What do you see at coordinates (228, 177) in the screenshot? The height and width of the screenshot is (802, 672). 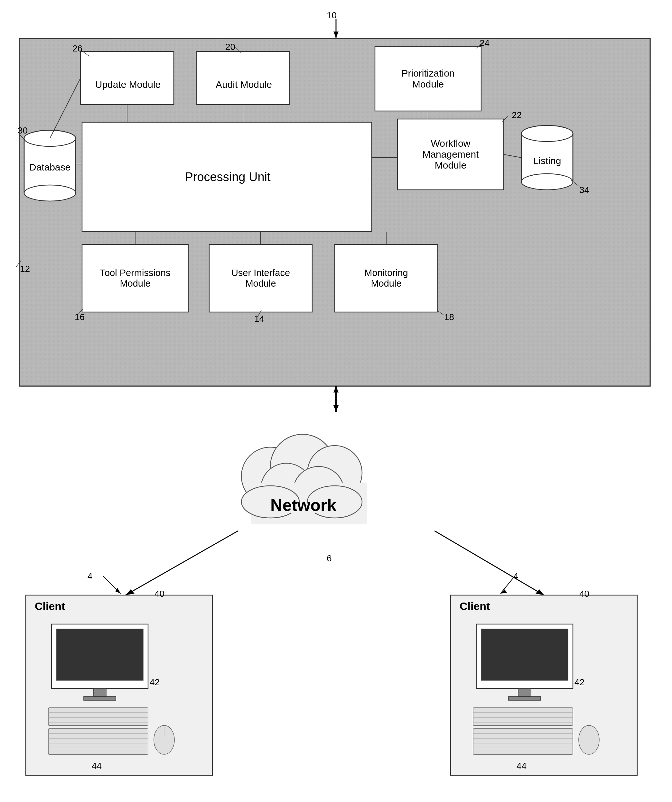 I see `processing-unit-label: Processing Unit` at bounding box center [228, 177].